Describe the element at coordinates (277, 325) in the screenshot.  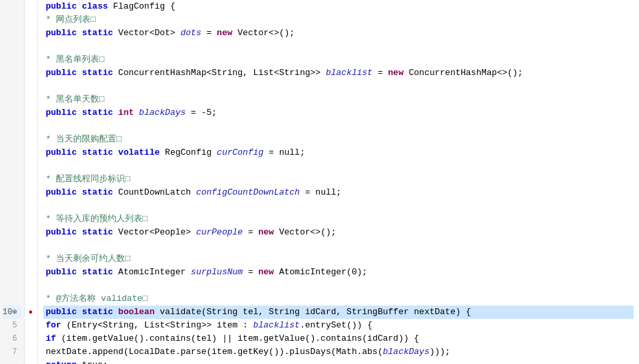
I see `token-italic-blue: blacklist` at that location.